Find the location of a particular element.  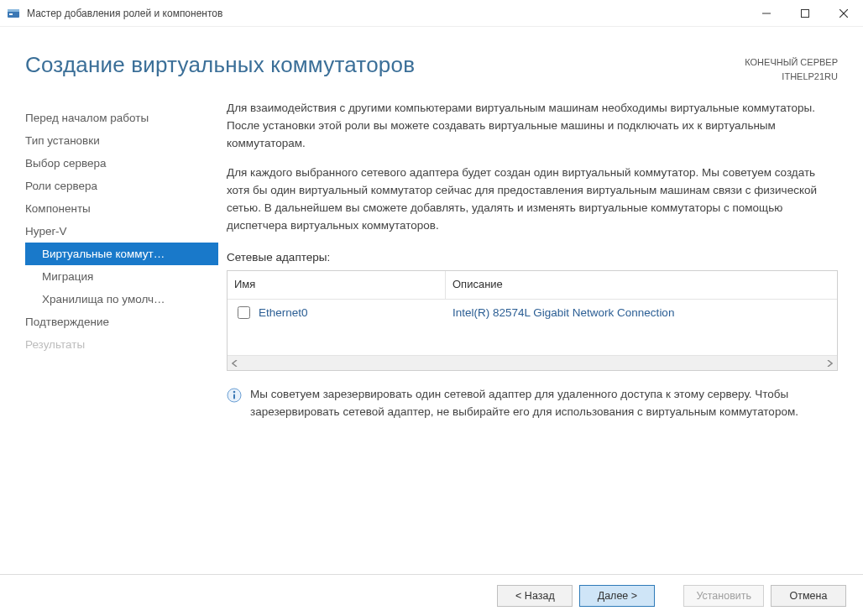

back-button: < Назад is located at coordinates (535, 596).